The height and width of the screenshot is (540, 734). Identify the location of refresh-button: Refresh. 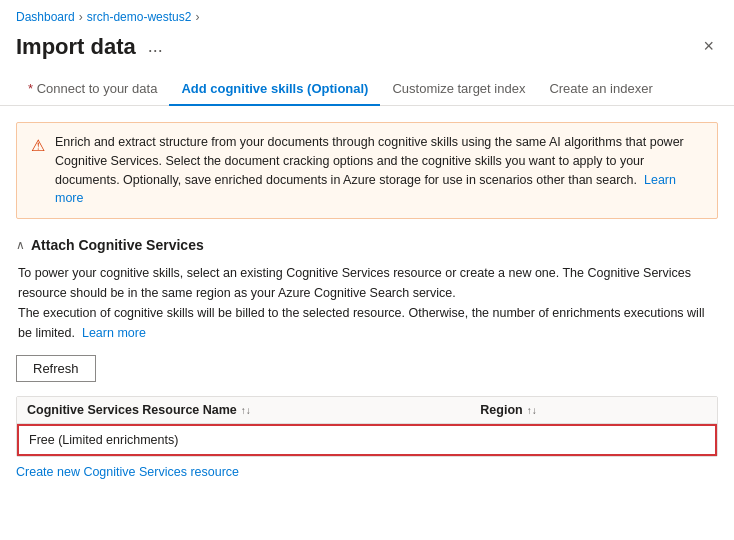
(56, 368).